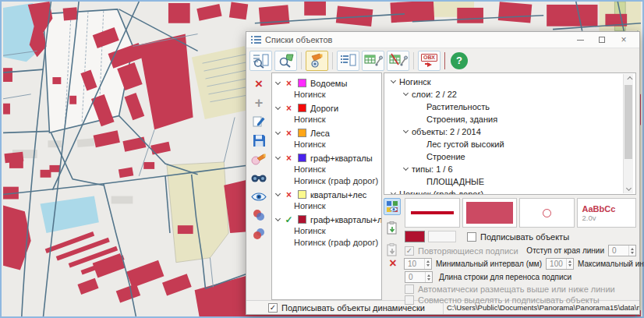  What do you see at coordinates (442, 237) in the screenshot?
I see `label-font-box` at bounding box center [442, 237].